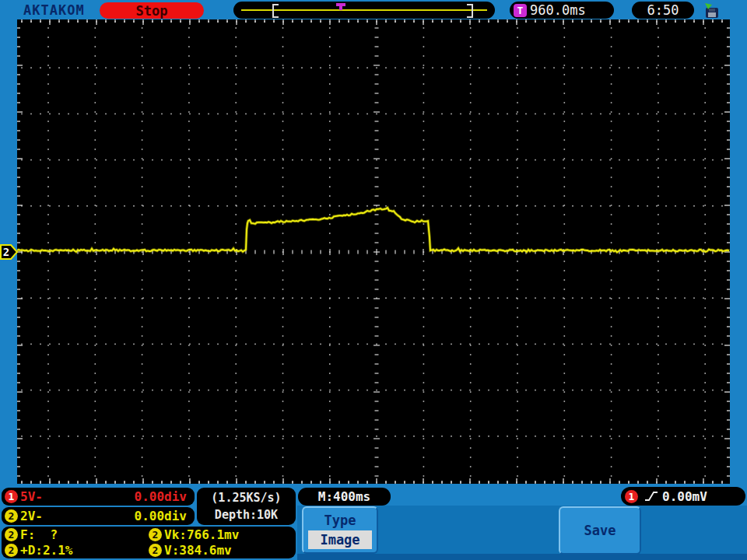 The height and width of the screenshot is (560, 747). What do you see at coordinates (685, 496) in the screenshot?
I see `trigger-level-value: 0.00mV` at bounding box center [685, 496].